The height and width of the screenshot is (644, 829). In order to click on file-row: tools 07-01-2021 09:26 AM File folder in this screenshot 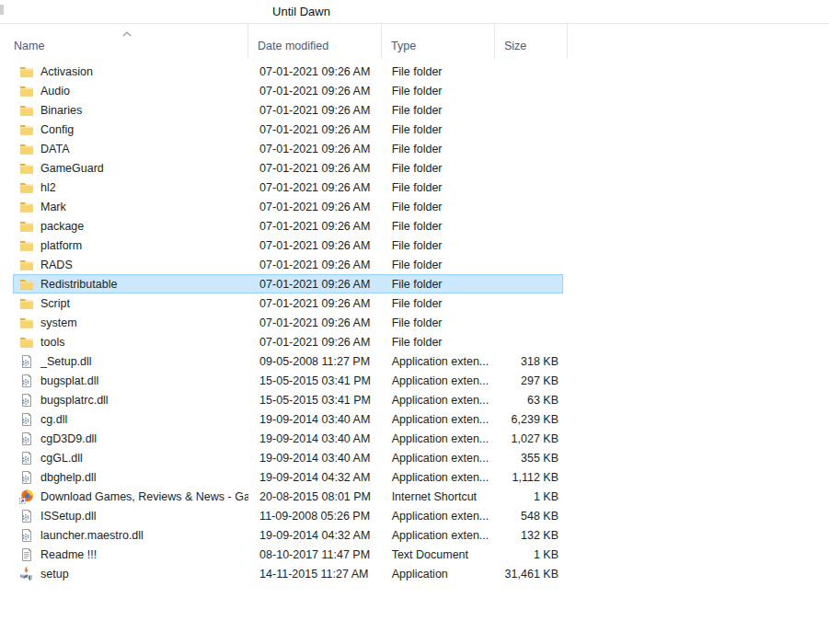, I will do `click(288, 342)`.